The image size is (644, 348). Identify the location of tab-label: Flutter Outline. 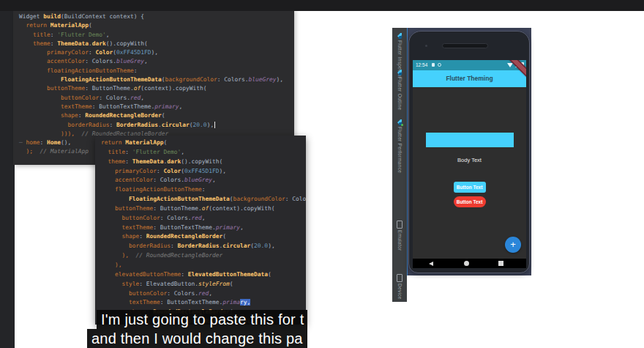
(400, 94).